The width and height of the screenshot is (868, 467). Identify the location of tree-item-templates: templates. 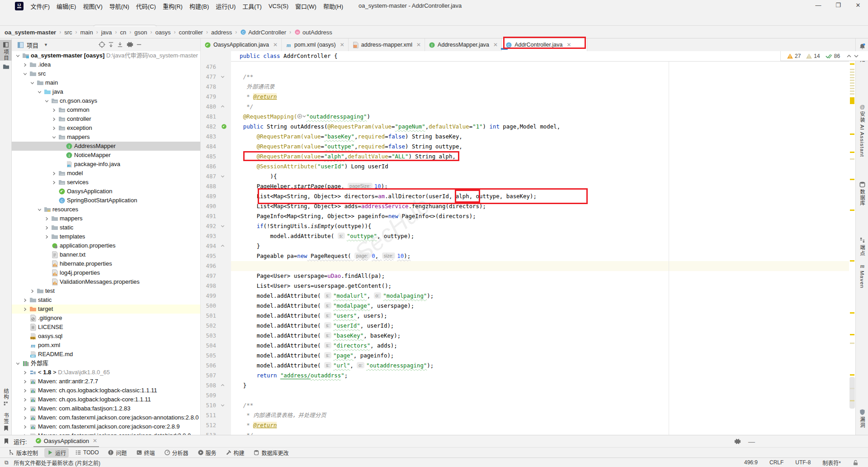
(106, 237).